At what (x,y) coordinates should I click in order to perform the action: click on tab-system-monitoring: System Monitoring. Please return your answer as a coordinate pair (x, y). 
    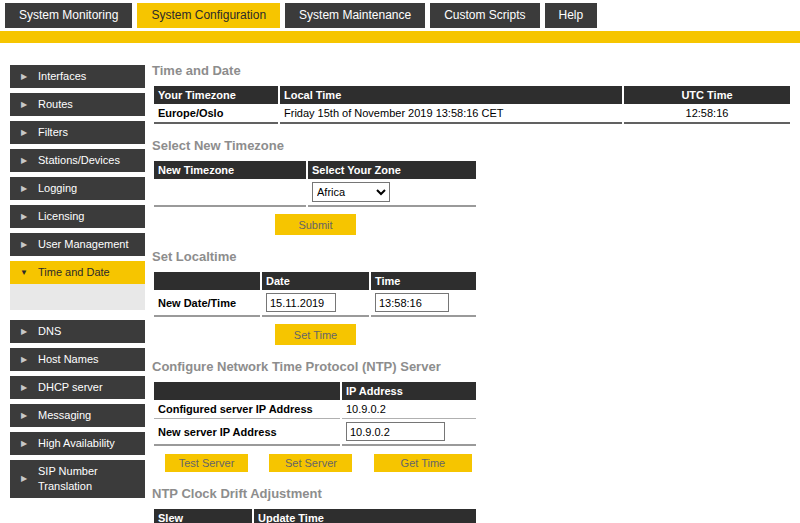
    Looking at the image, I should click on (68, 16).